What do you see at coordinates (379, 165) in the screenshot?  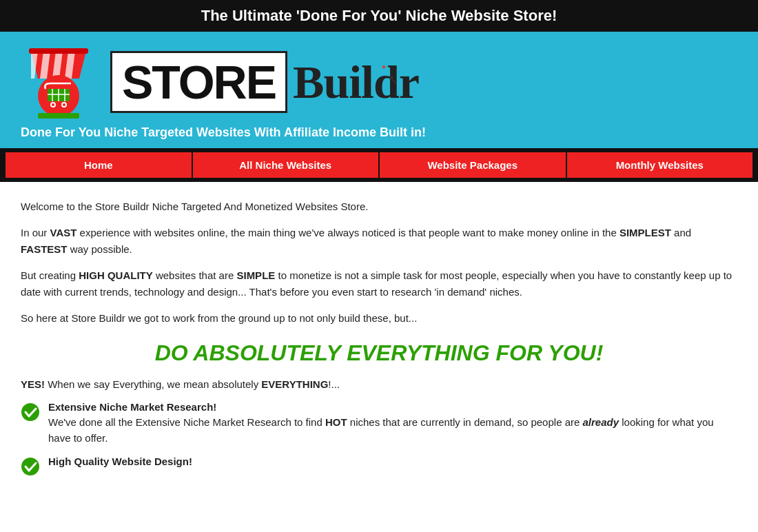 I see `nav-bar: Home All Niche Websites Website Packages…` at bounding box center [379, 165].